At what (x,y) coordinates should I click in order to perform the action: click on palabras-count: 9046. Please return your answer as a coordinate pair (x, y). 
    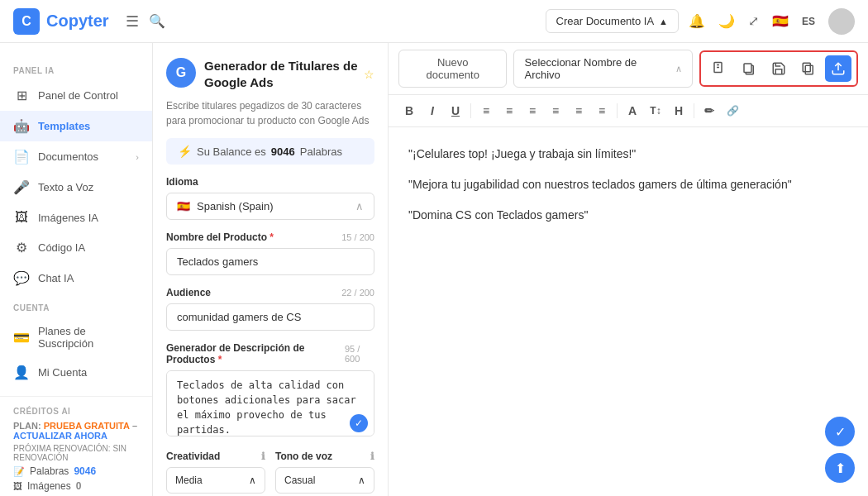
    Looking at the image, I should click on (84, 471).